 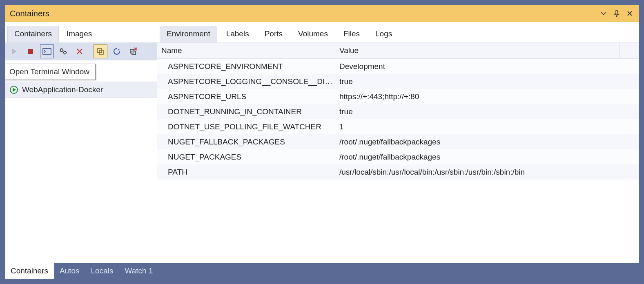 I want to click on start-button, so click(x=14, y=51).